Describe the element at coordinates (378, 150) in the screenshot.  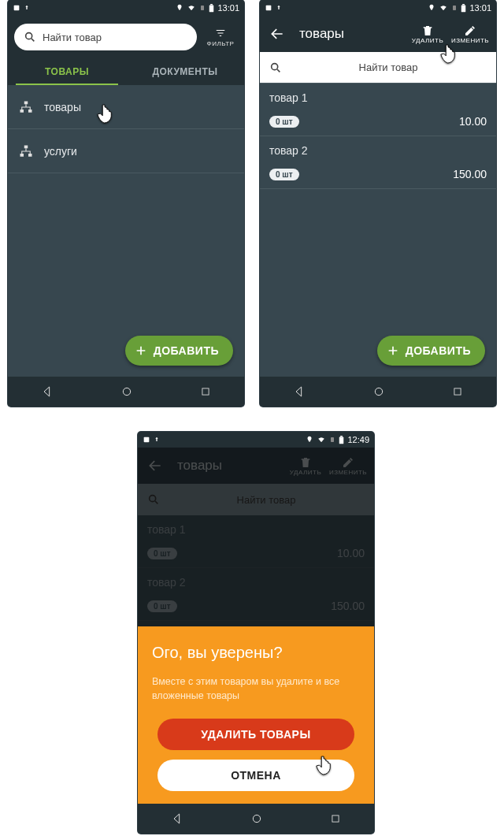
I see `product-name: товар 2` at that location.